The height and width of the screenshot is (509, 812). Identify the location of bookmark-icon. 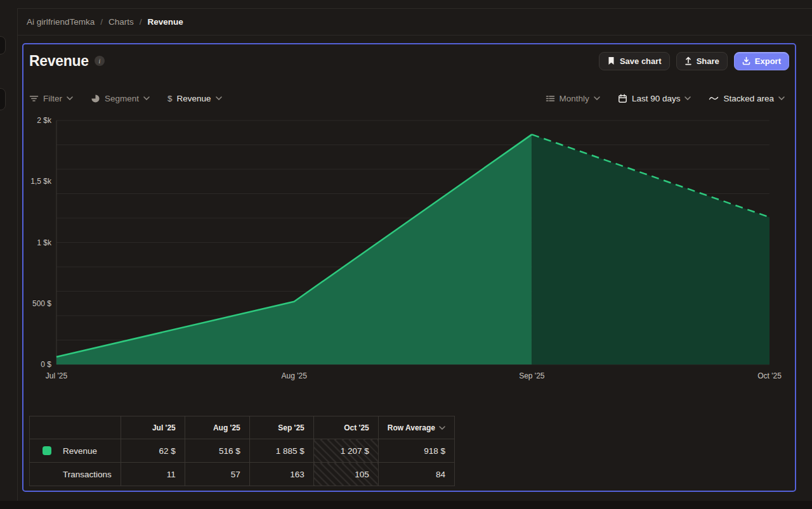
(612, 61).